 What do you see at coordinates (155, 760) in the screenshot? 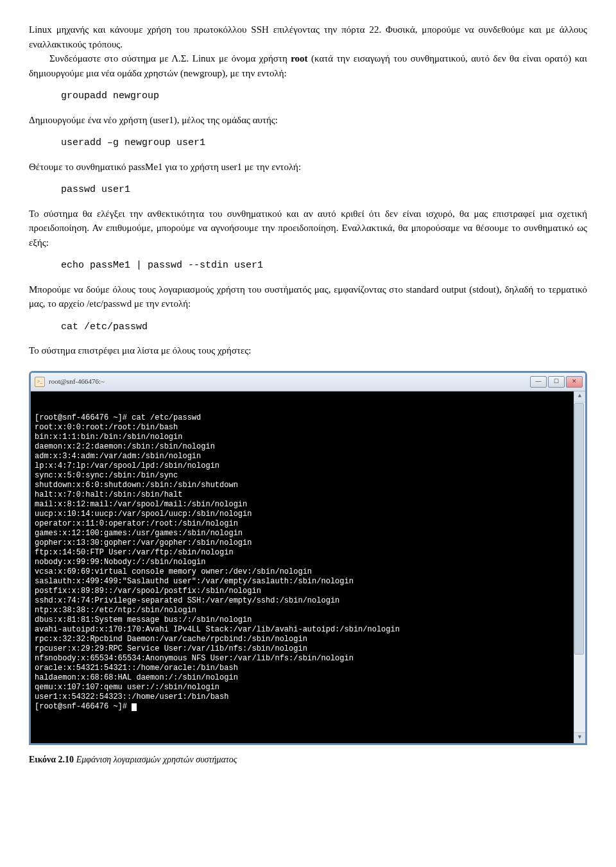
I see `figure-text: Εμφάνιση λογαριασμών χρηστών συστήματος` at bounding box center [155, 760].